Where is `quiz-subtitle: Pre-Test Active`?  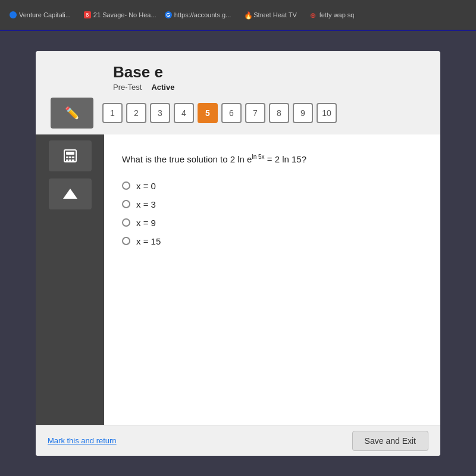
quiz-subtitle: Pre-Test Active is located at coordinates (271, 87).